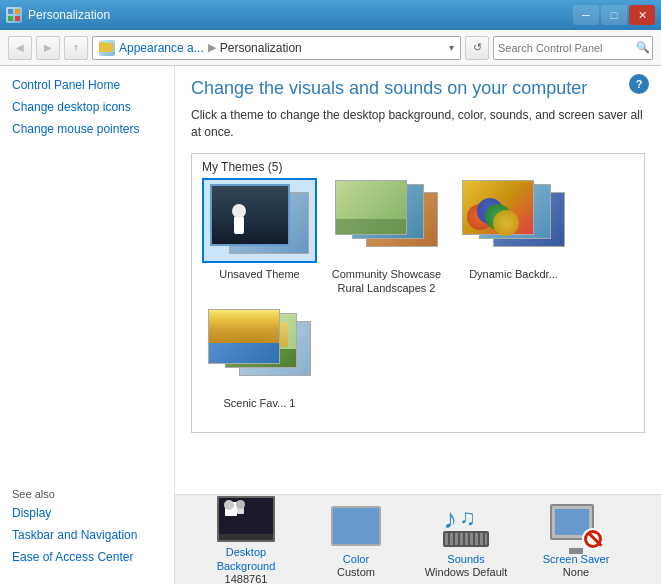 The image size is (661, 584). What do you see at coordinates (386, 237) in the screenshot?
I see `theme-item-community: Community Showcase Rural Landscapes 2` at bounding box center [386, 237].